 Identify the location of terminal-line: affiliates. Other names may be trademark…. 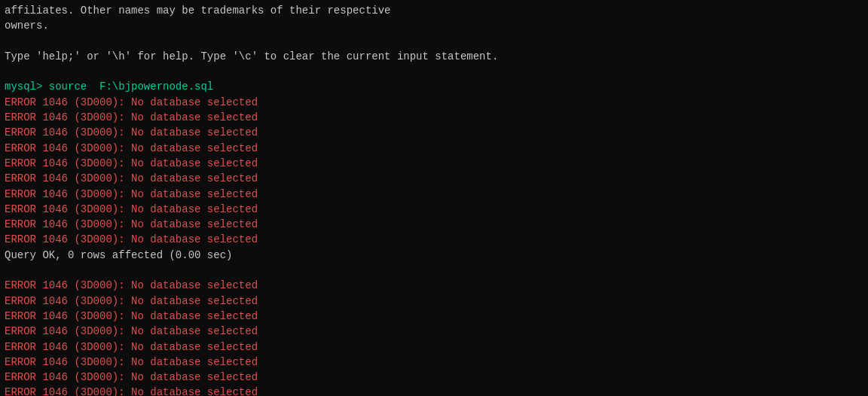
(434, 11).